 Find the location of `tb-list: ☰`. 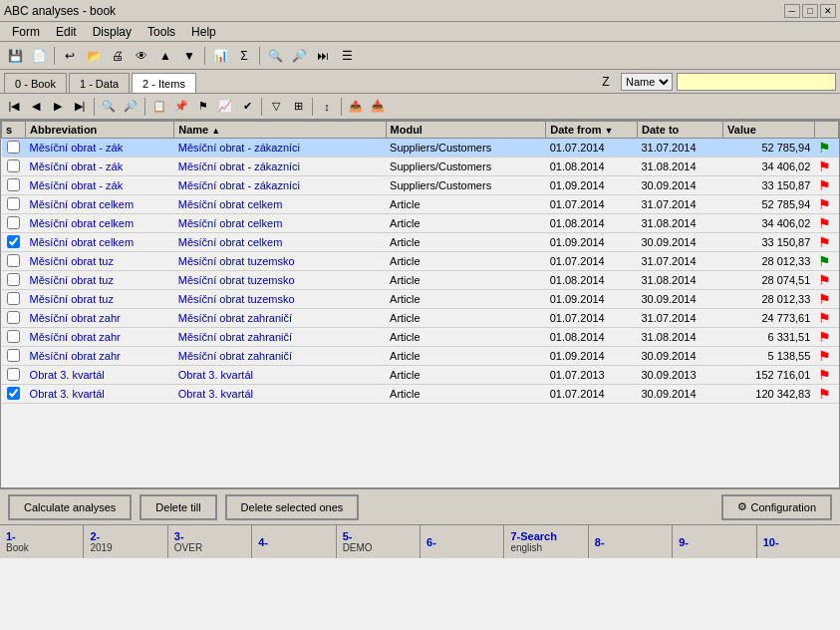

tb-list: ☰ is located at coordinates (347, 56).